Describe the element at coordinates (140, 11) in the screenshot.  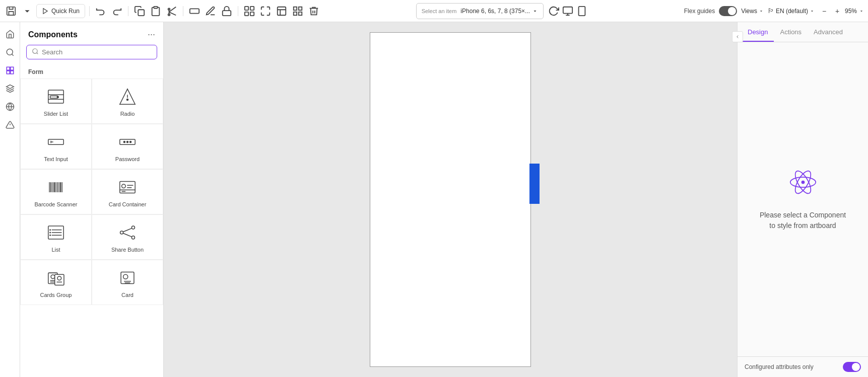
I see `copy-button` at that location.